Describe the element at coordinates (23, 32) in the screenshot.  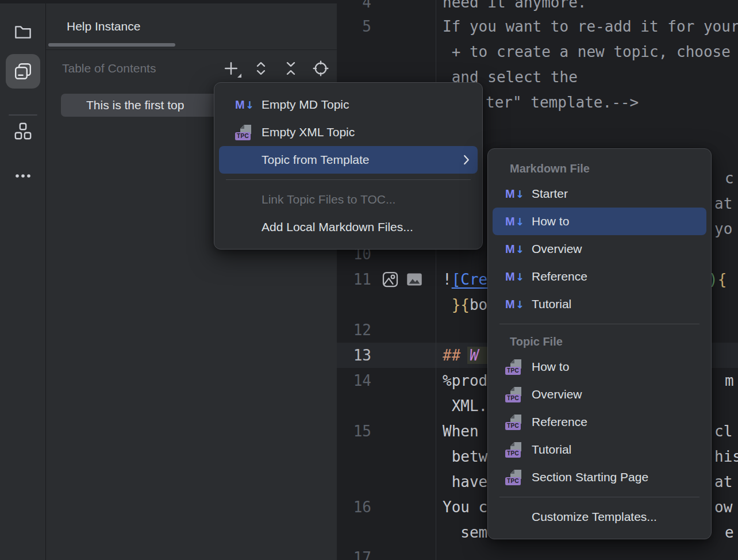
I see `tool-window-button-project` at that location.